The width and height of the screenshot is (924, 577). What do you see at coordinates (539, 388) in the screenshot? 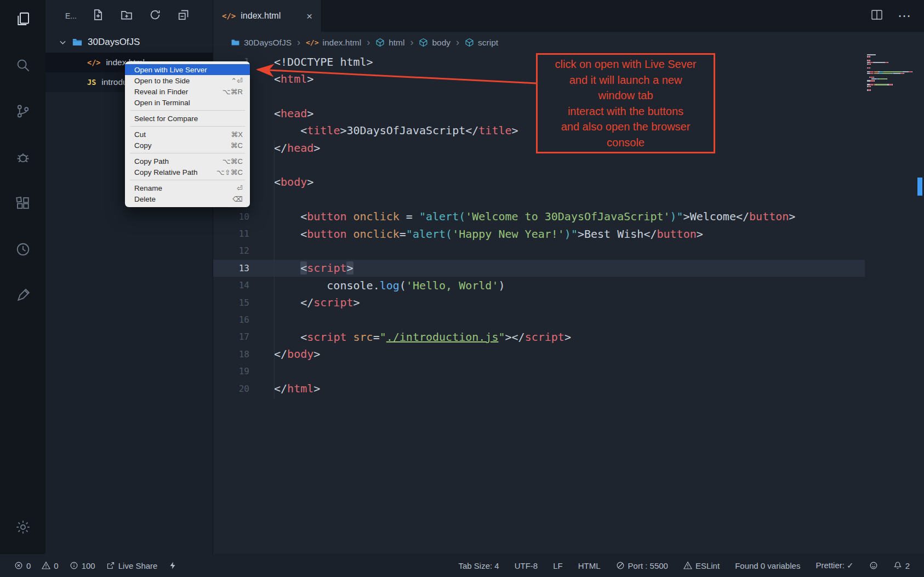
I see `code-line: 20</html>` at bounding box center [539, 388].